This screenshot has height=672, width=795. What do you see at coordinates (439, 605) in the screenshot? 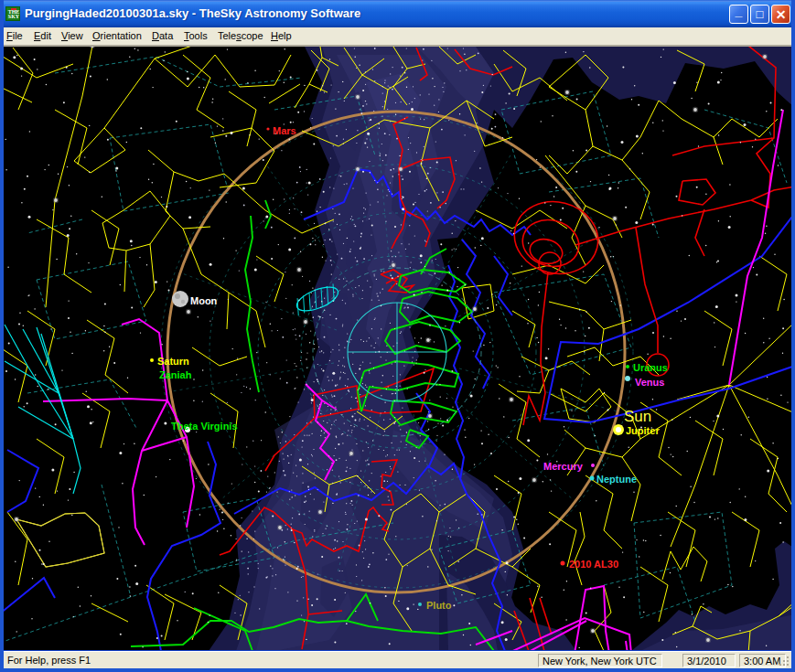
I see `svg-text: Pluto` at bounding box center [439, 605].